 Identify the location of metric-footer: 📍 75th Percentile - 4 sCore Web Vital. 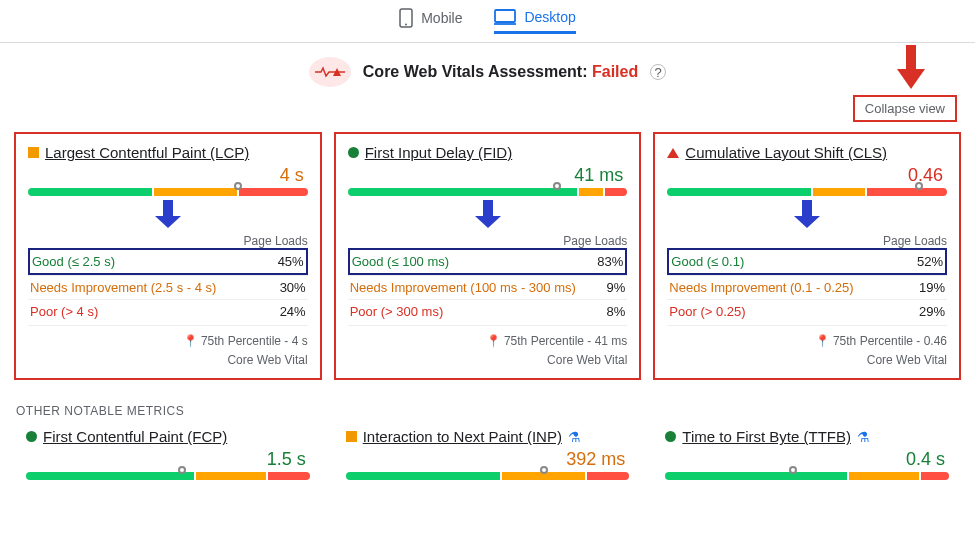
(168, 348).